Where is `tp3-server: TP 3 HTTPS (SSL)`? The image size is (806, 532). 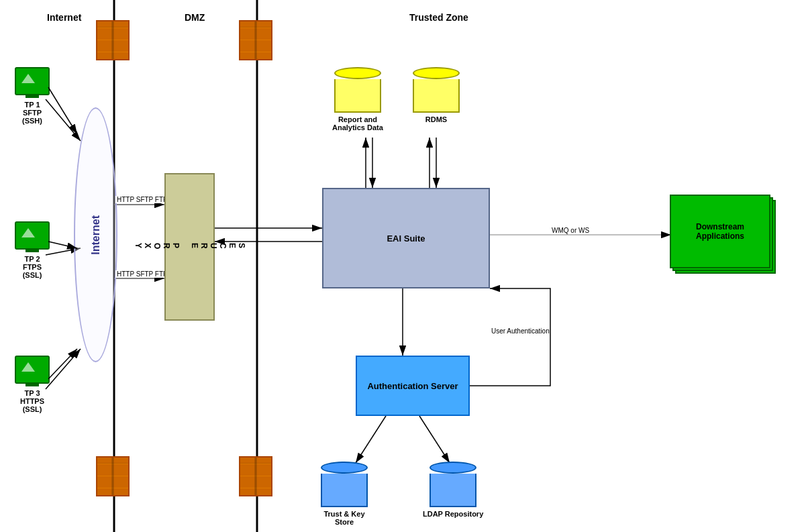
tp3-server: TP 3 HTTPS (SSL) is located at coordinates (32, 384).